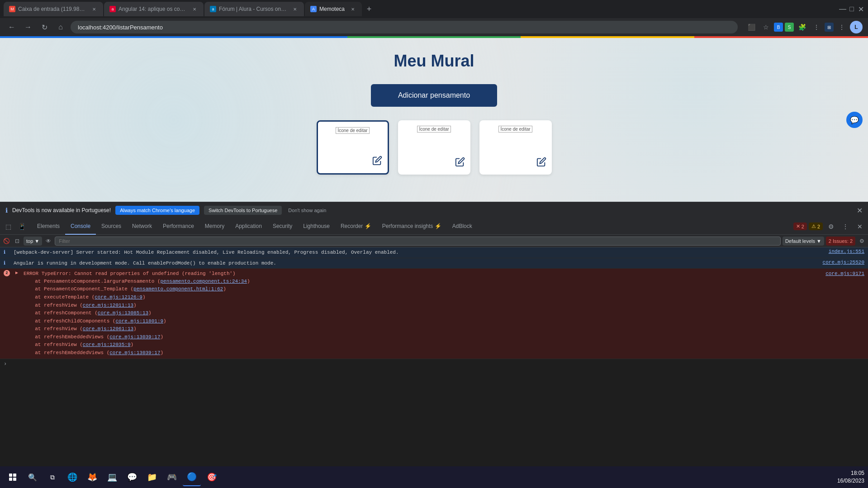 The image size is (868, 488). Describe the element at coordinates (856, 27) in the screenshot. I see `profile-button: L` at that location.